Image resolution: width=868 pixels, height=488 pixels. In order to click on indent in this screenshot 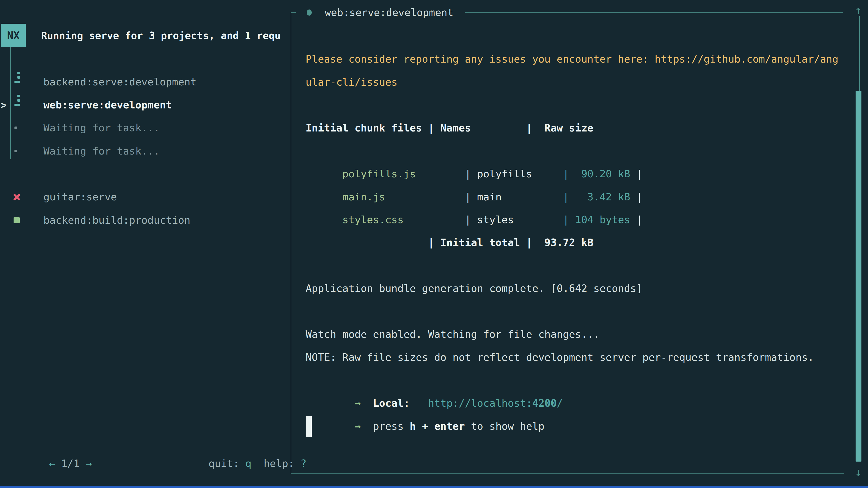, I will do `click(348, 426)`.